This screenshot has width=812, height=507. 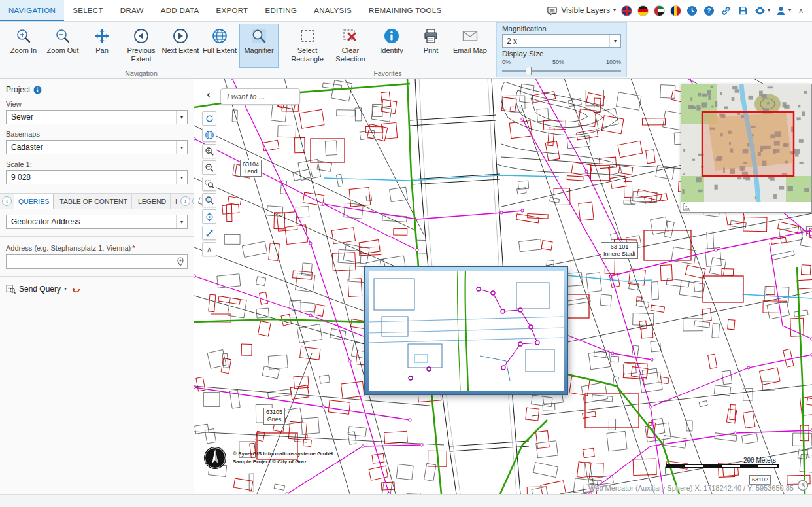 What do you see at coordinates (643, 10) in the screenshot?
I see `flag-germany-icon` at bounding box center [643, 10].